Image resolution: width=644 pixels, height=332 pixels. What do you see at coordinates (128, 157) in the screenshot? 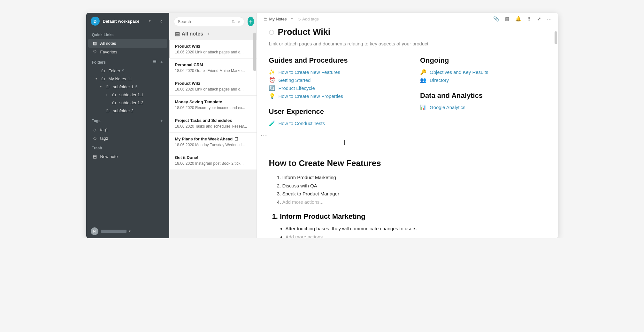
I see `sidebar-item-new-note: ▤ New note` at bounding box center [128, 157].